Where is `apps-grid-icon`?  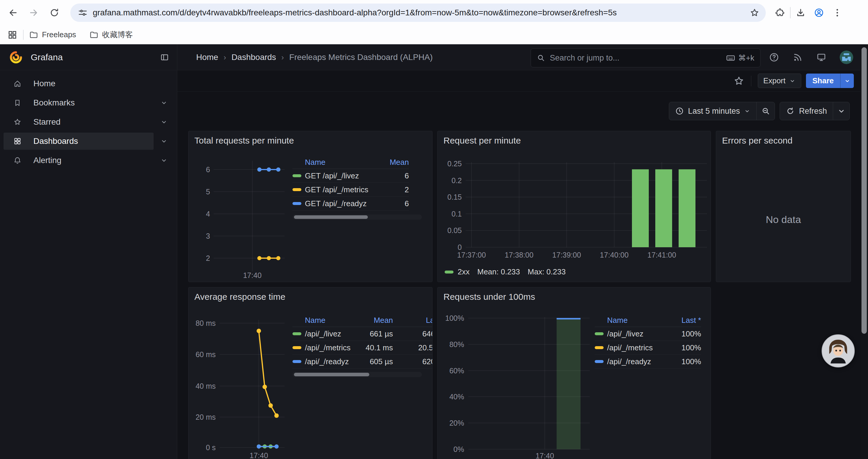 apps-grid-icon is located at coordinates (12, 35).